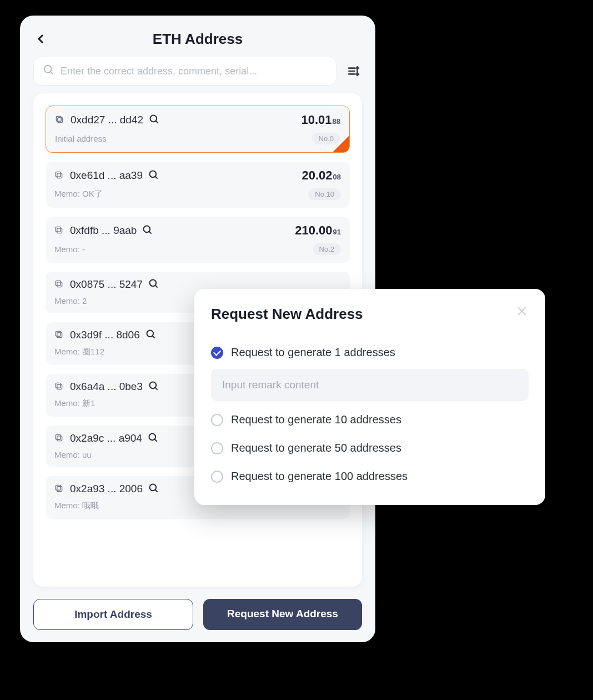  Describe the element at coordinates (198, 194) in the screenshot. I see `address-sub-row: Memo: OK了No.10` at that location.